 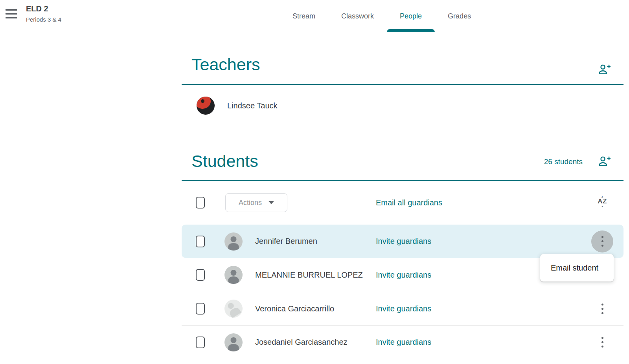 I want to click on student-row-josedaniel-garciasanchez: Josedaniel Garciasanchez Invite guardian…, so click(x=403, y=342).